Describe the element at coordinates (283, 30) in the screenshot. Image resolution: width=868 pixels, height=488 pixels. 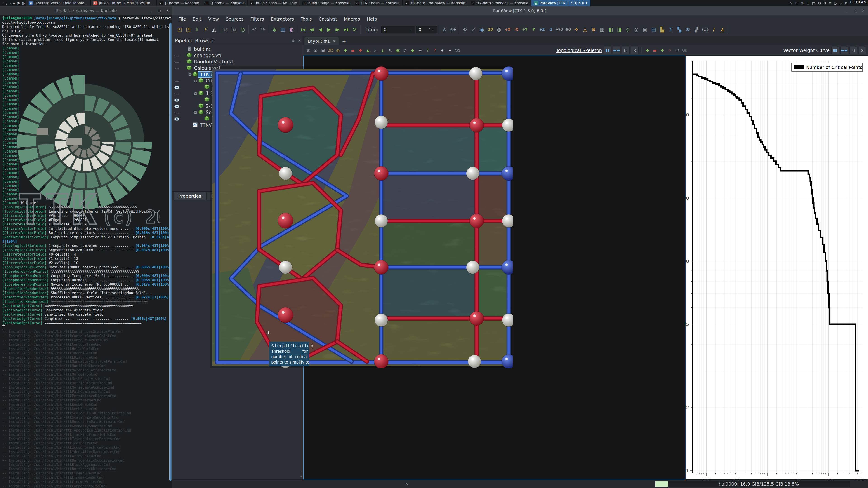
I see `background-color-icon: ▥` at that location.